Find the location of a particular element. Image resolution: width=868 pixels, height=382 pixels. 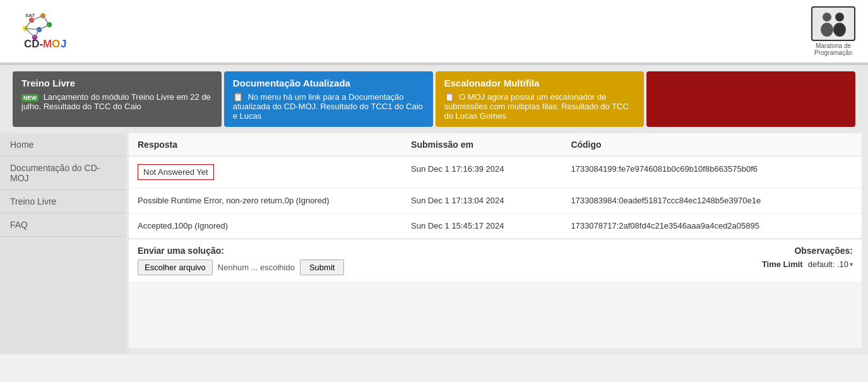

sidebar-item-treino-livre: Treino Livre is located at coordinates (63, 202).